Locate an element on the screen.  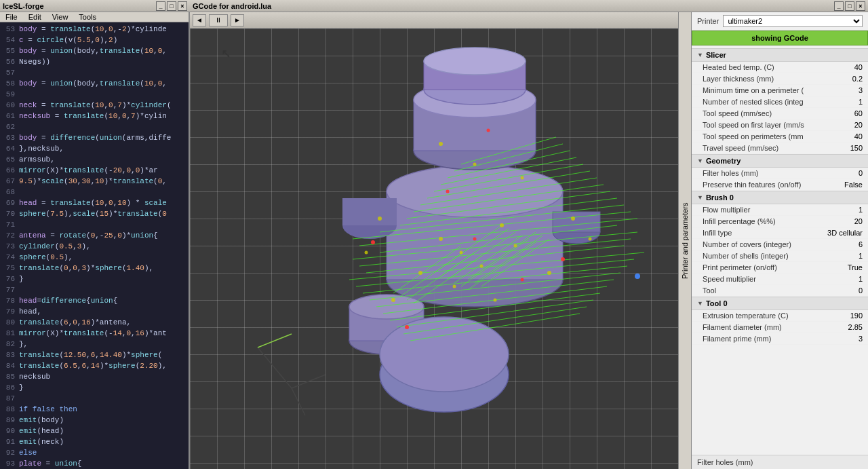
printer-select: ultimaker2 is located at coordinates (793, 21).